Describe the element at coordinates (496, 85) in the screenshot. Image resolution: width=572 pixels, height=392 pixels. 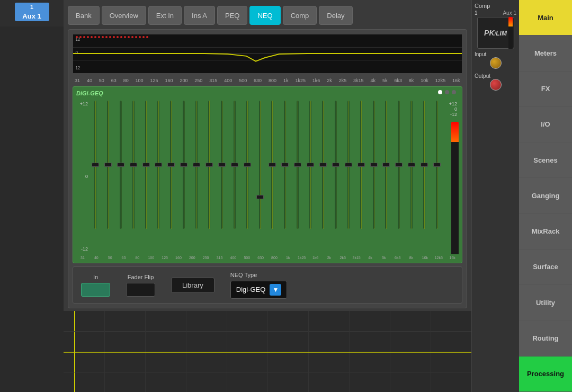
I see `output-knob` at that location.